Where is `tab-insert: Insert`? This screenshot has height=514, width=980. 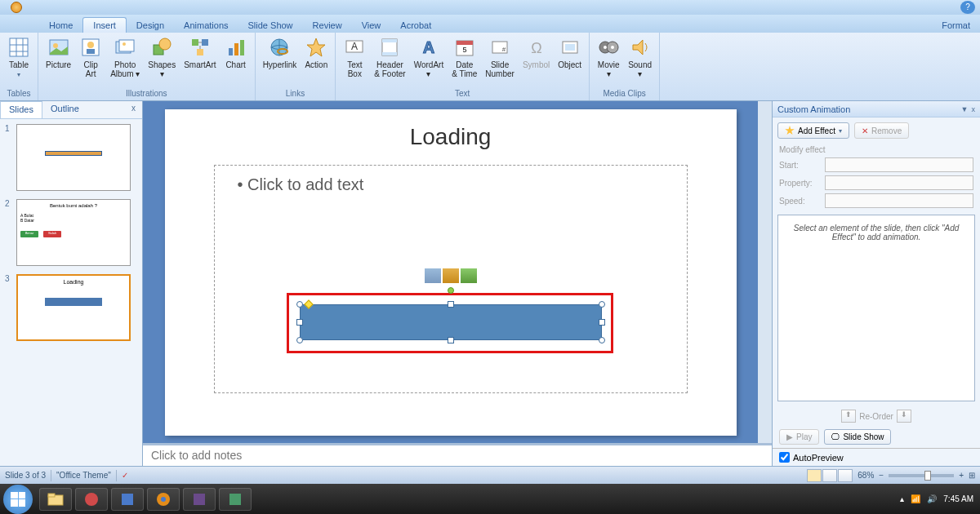 tab-insert: Insert is located at coordinates (105, 24).